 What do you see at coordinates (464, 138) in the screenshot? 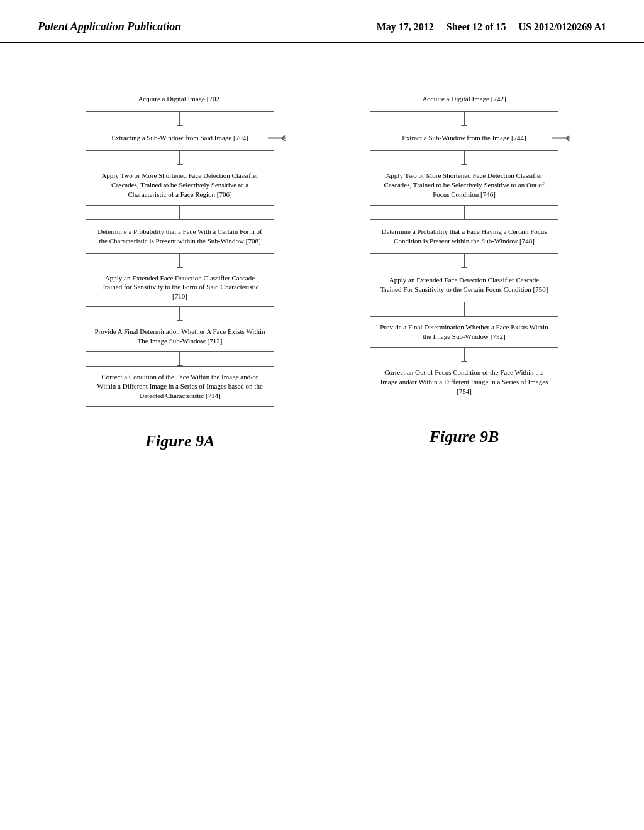
I see `step-744: Extract a Sub-Window from the Image [744…` at bounding box center [464, 138].